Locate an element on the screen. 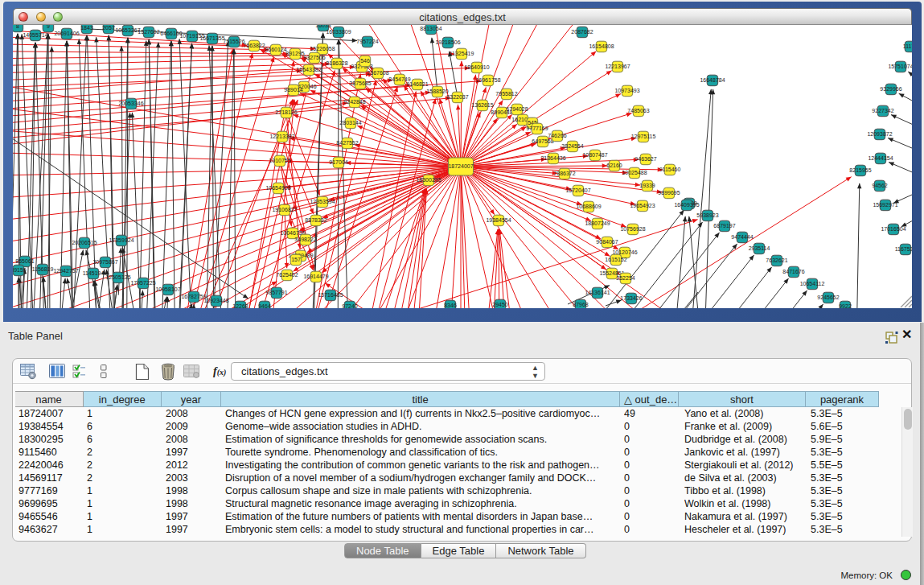 The width and height of the screenshot is (924, 585). svg-text: 94562 is located at coordinates (880, 185).